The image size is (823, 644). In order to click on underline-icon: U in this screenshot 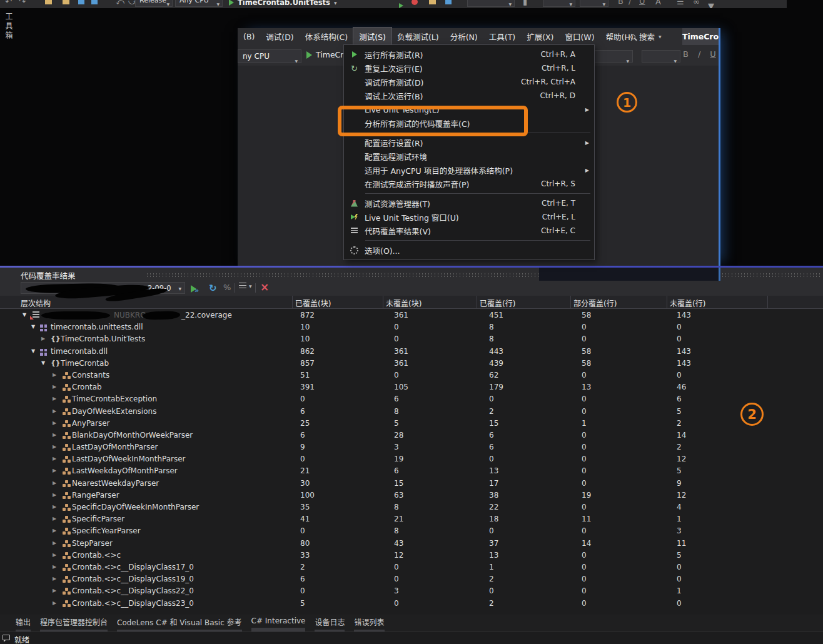, I will do `click(642, 3)`.